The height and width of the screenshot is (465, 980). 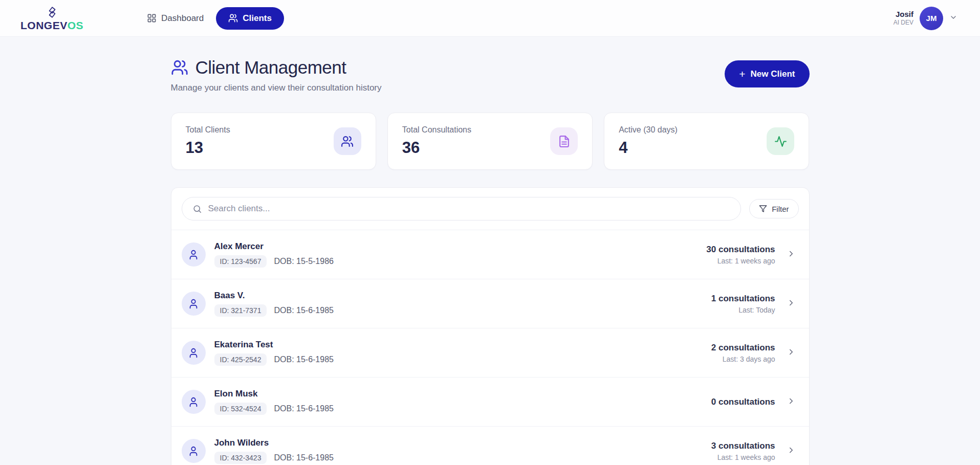 What do you see at coordinates (304, 261) in the screenshot?
I see `client-dob: DOB: 15-5-1986` at bounding box center [304, 261].